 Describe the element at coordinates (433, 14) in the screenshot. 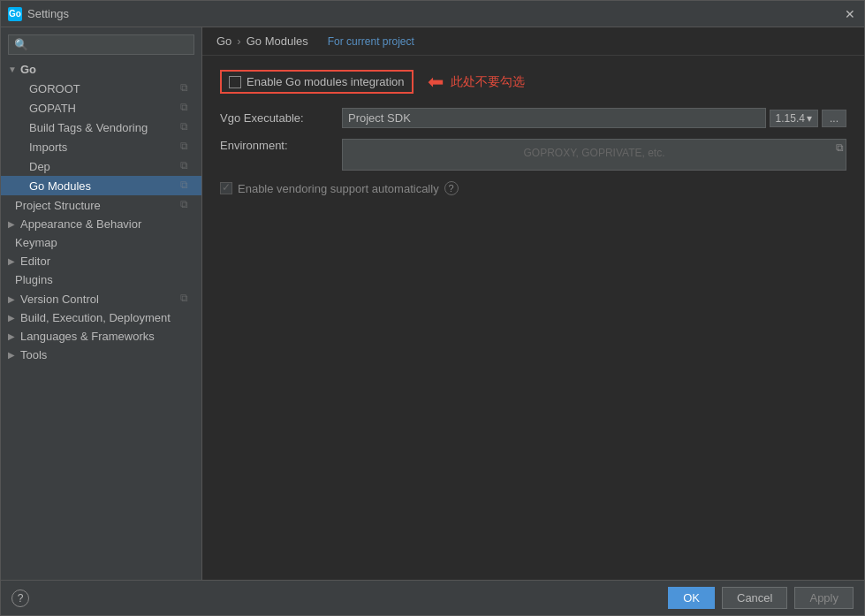

I see `title-bar: Go Settings ✕` at that location.